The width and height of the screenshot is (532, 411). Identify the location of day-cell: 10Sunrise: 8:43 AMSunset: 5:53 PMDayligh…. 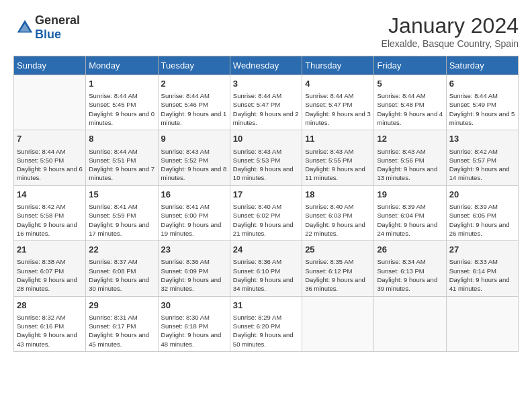
(266, 158).